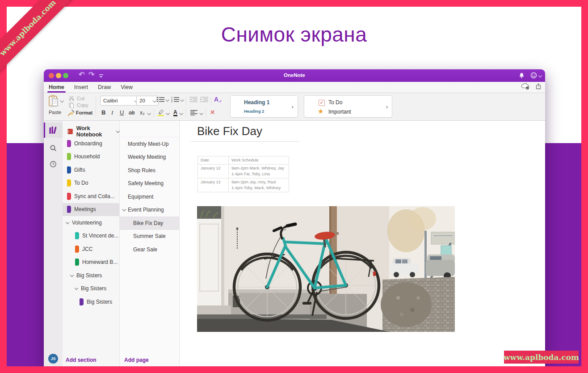 This screenshot has width=588, height=373. Describe the element at coordinates (149, 144) in the screenshot. I see `page-item: Monthly Meet-Up` at that location.